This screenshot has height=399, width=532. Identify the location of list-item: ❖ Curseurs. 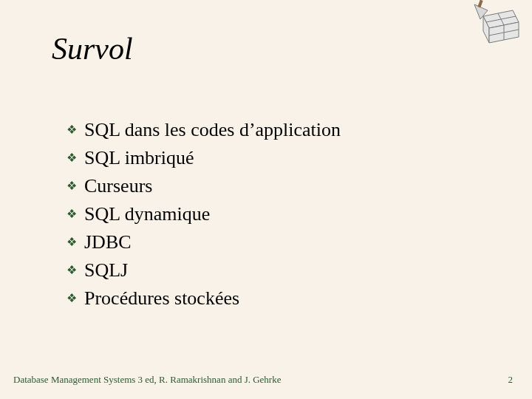
(273, 186).